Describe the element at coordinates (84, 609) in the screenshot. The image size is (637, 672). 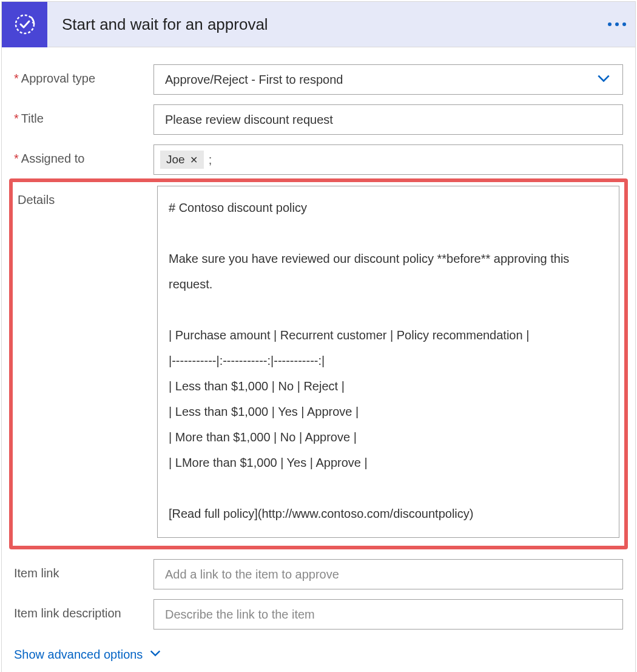
I see `field-label: Item link description` at that location.